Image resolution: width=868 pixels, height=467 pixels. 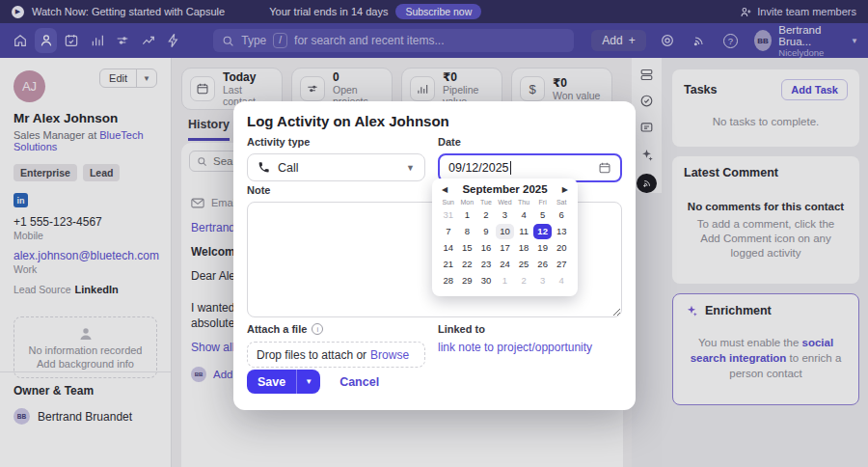 What do you see at coordinates (524, 203) in the screenshot?
I see `calendar-day-header: Thu` at bounding box center [524, 203].